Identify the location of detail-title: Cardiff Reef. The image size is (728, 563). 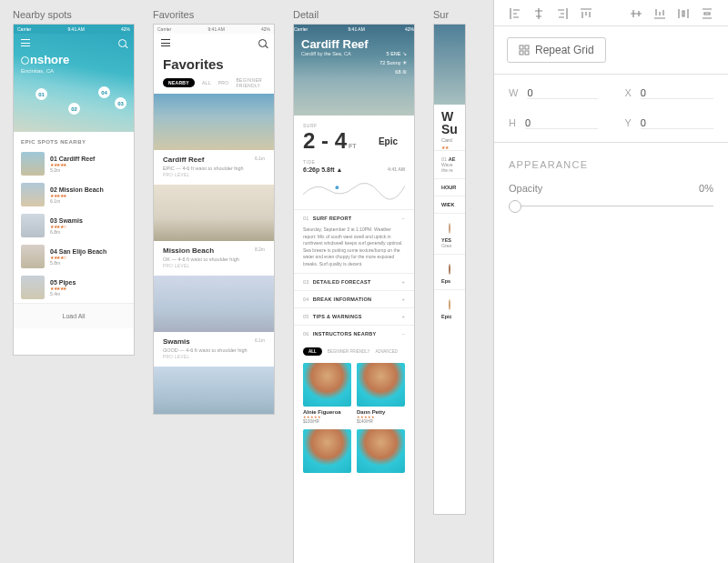
(354, 44).